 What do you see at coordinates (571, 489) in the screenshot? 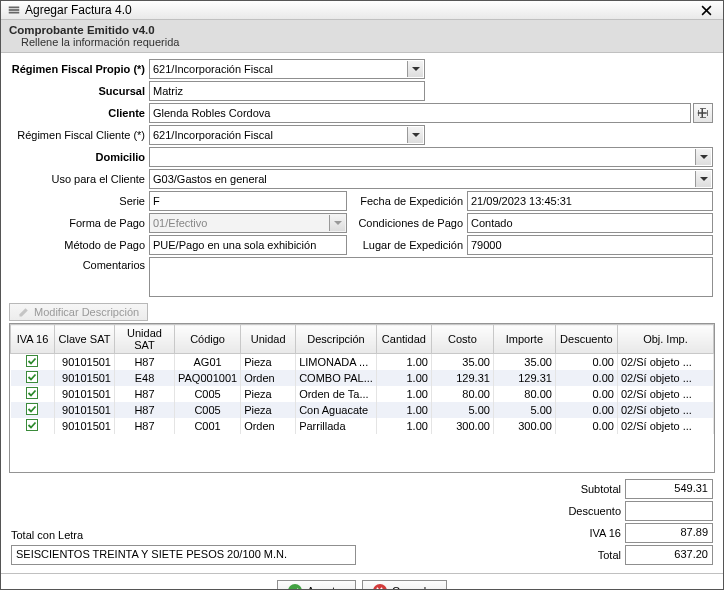
I see `label-subtotal: Subtotal` at bounding box center [571, 489].